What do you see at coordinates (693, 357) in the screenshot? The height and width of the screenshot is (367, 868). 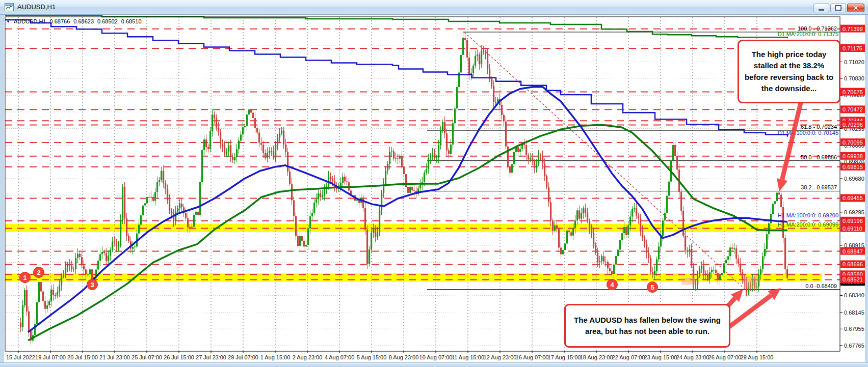 I see `time-label: 24 Aug 23:00` at bounding box center [693, 357].